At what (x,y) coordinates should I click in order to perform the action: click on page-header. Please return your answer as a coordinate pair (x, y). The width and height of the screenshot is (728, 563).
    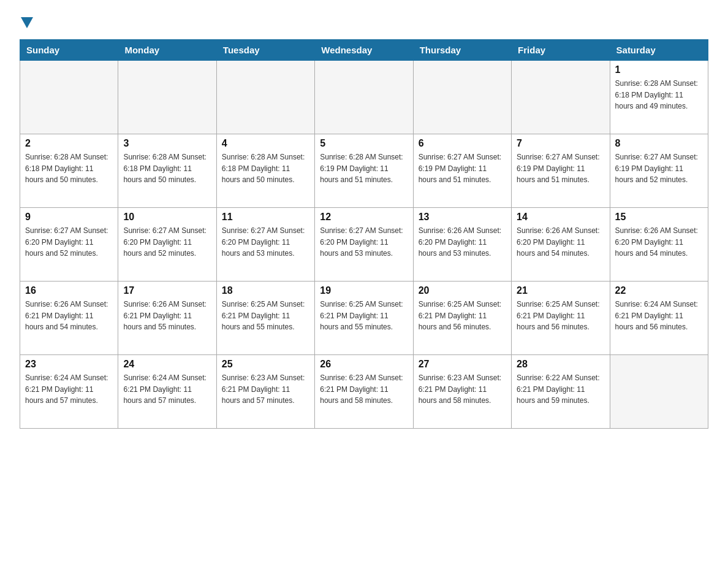
    Looking at the image, I should click on (364, 21).